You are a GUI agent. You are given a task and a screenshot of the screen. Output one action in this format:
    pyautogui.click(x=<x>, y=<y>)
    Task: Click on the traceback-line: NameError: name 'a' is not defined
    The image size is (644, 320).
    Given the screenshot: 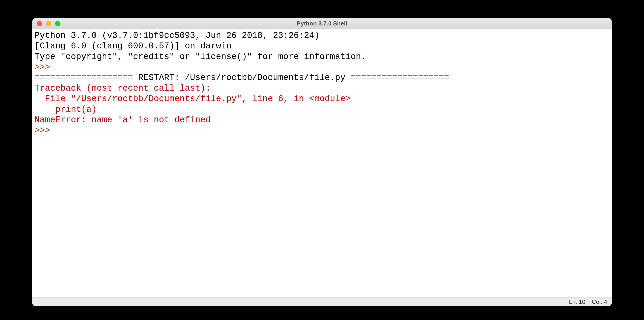 What is the action you would take?
    pyautogui.click(x=122, y=120)
    